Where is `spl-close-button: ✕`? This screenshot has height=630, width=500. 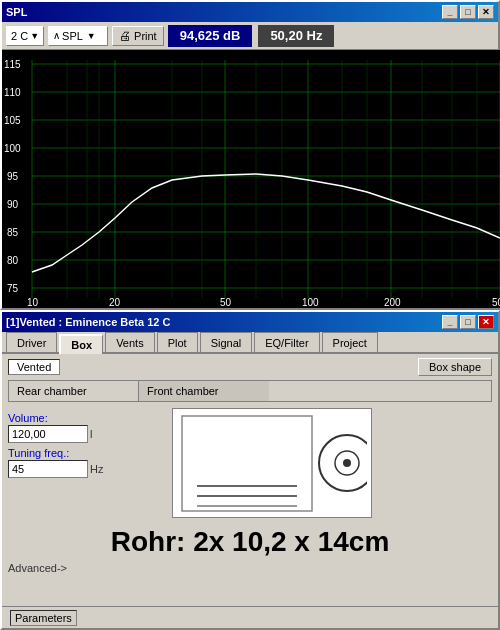 spl-close-button: ✕ is located at coordinates (486, 12).